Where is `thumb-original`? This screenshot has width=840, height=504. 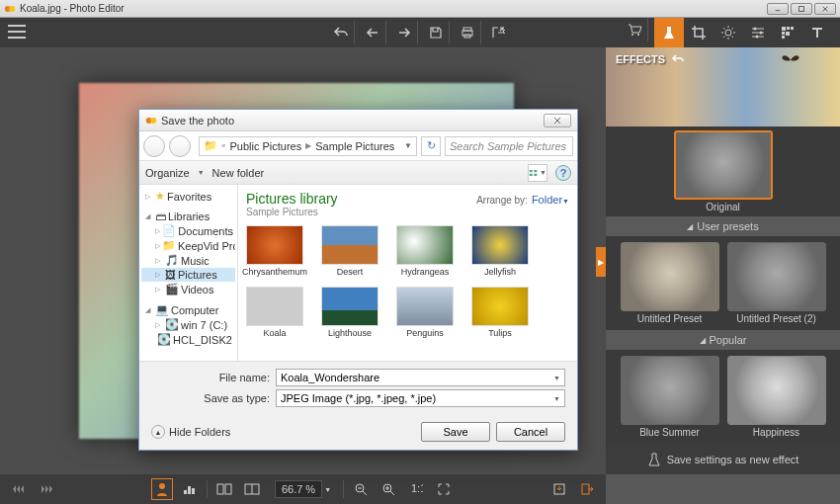 thumb-original is located at coordinates (723, 165).